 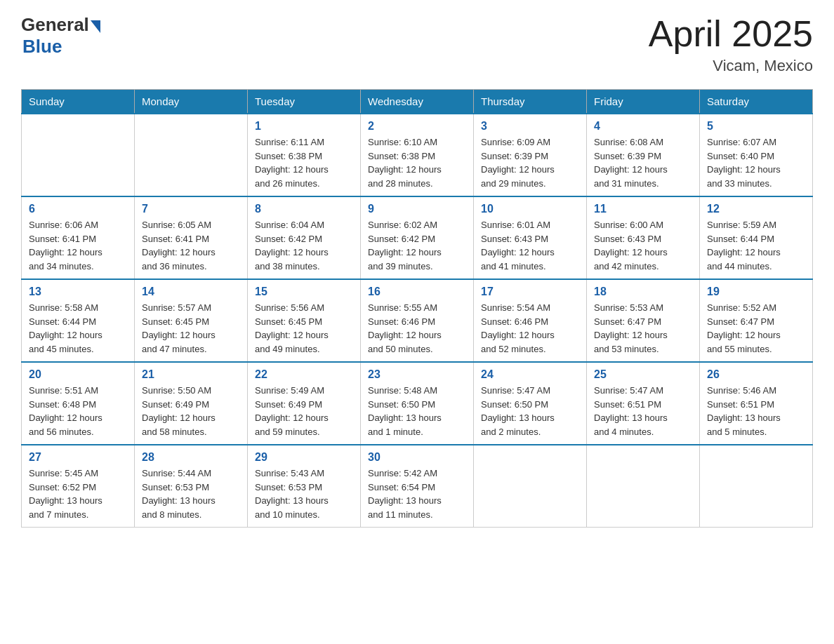 What do you see at coordinates (417, 246) in the screenshot?
I see `day-sun-info: Sunrise: 6:02 AMSunset: 6:42 PMDaylight:…` at bounding box center [417, 246].